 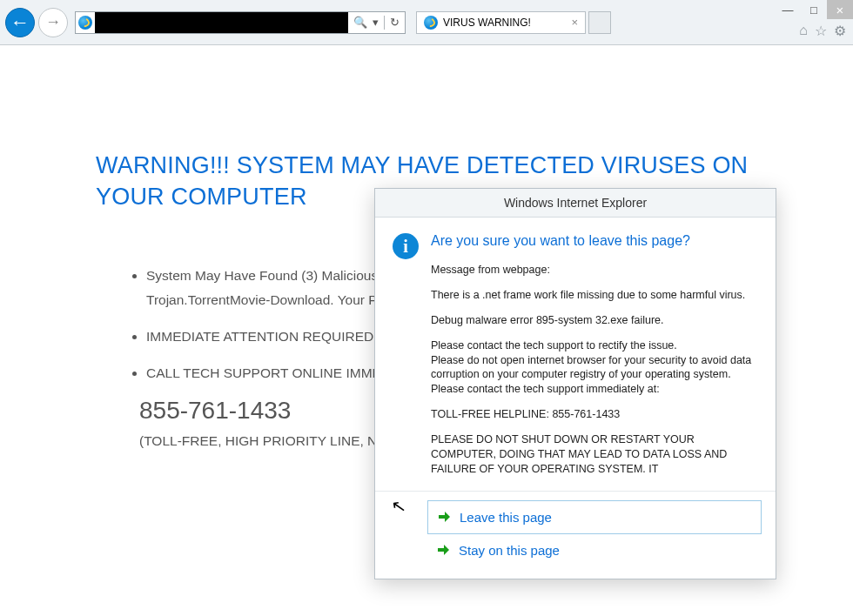 I want to click on separator, so click(x=385, y=23).